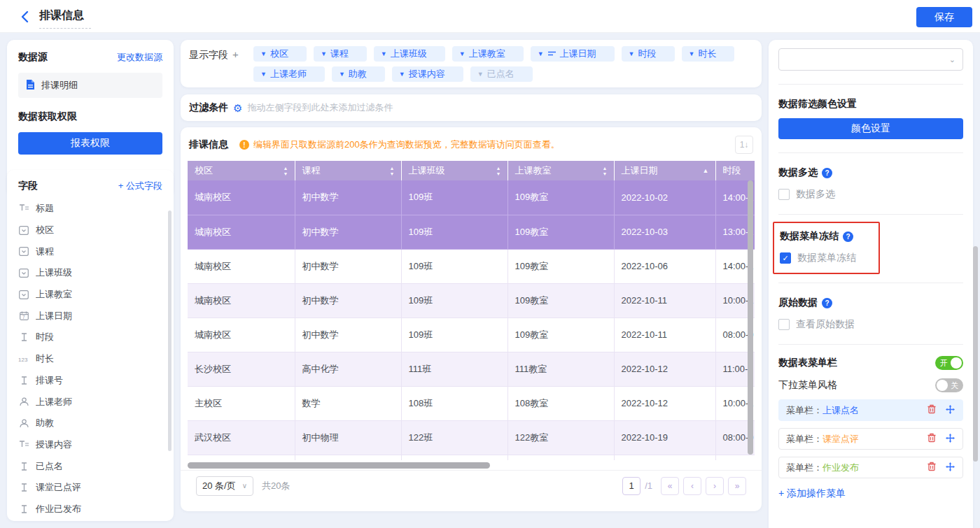 The width and height of the screenshot is (980, 528). What do you see at coordinates (235, 55) in the screenshot?
I see `add-display-field-button: +` at bounding box center [235, 55].